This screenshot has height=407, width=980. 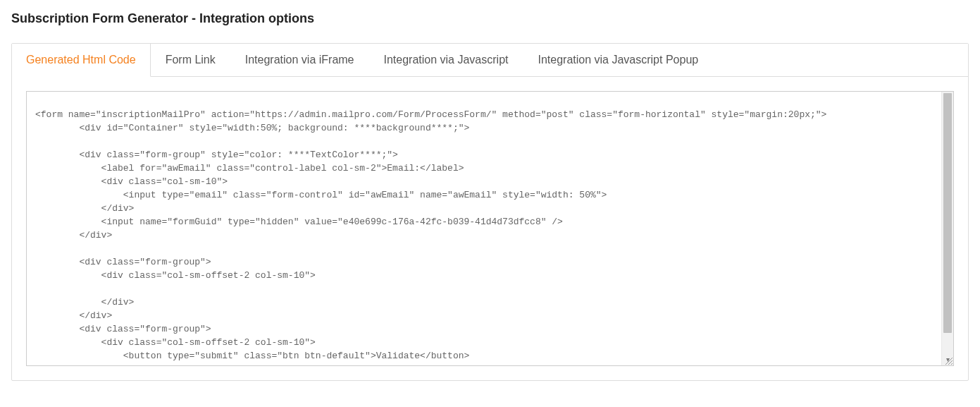 What do you see at coordinates (618, 60) in the screenshot?
I see `tab-integration-javascript-popup: Integration via Javascript Popup` at bounding box center [618, 60].